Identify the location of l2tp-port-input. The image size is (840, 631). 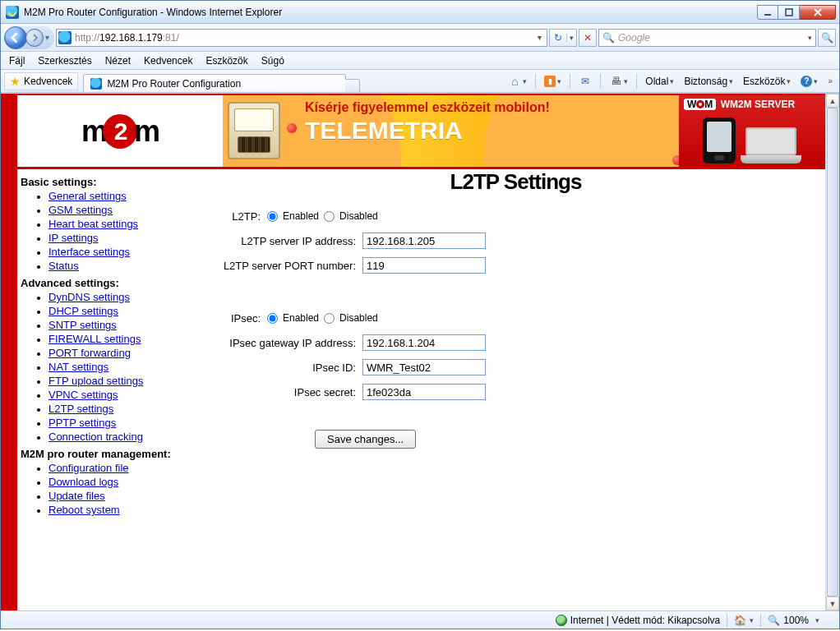
(424, 265).